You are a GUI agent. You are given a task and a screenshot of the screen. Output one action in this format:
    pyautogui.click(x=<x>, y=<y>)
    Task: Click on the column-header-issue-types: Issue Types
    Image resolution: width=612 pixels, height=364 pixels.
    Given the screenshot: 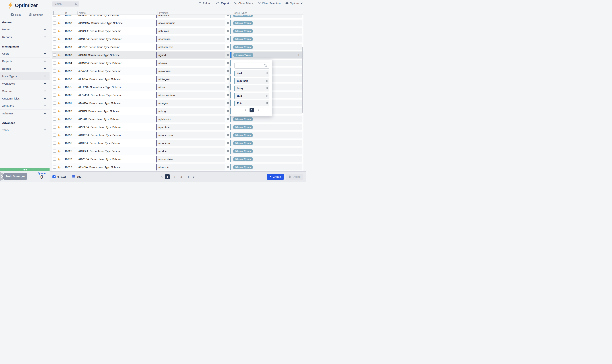 What is the action you would take?
    pyautogui.click(x=240, y=13)
    